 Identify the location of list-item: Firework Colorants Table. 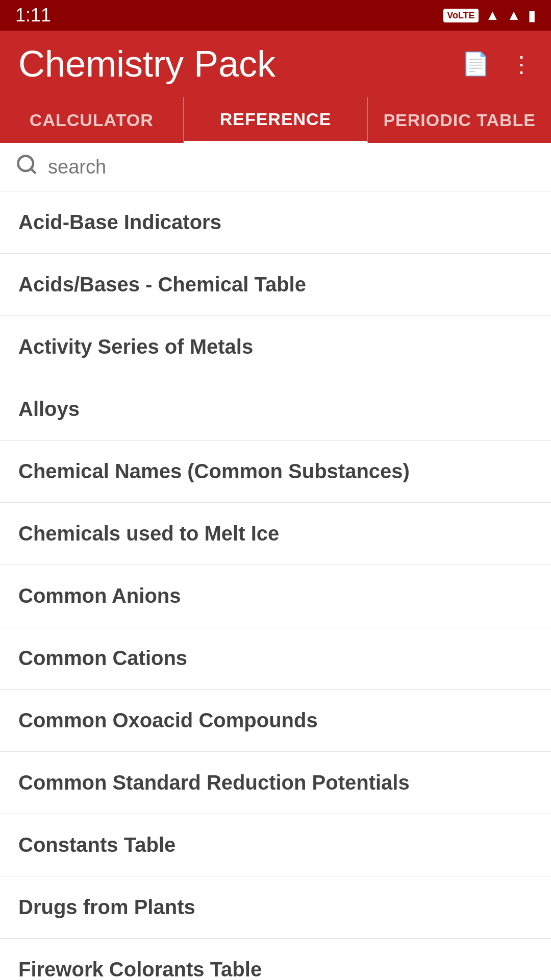
(276, 960).